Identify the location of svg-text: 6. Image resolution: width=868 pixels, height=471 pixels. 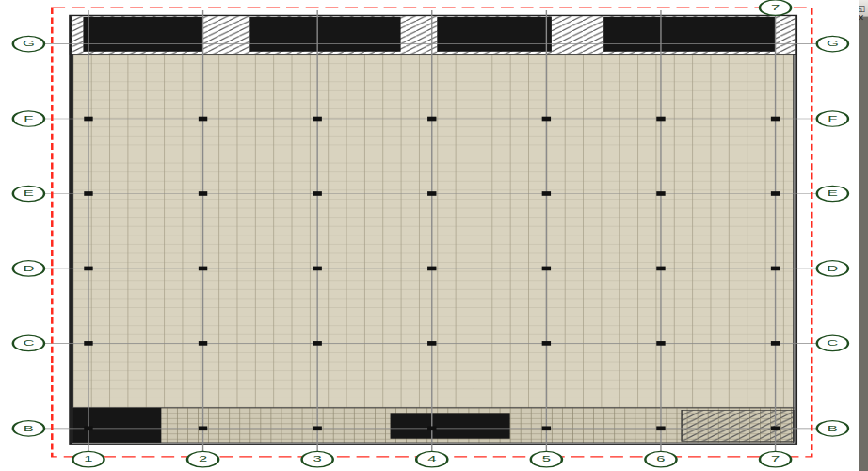
(661, 460).